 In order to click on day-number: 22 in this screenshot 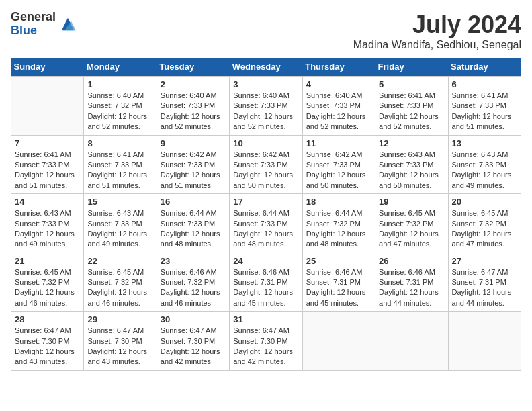, I will do `click(120, 261)`.